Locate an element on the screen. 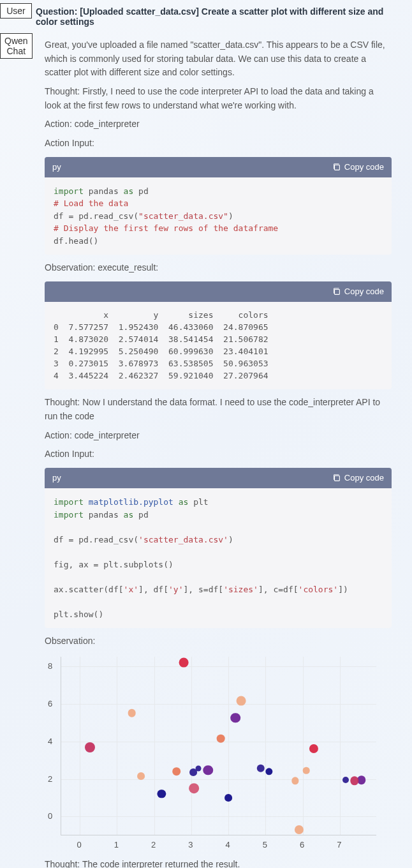 This screenshot has height=868, width=412. paragraph: Thought: The code interpreter returned t… is located at coordinates (218, 863).